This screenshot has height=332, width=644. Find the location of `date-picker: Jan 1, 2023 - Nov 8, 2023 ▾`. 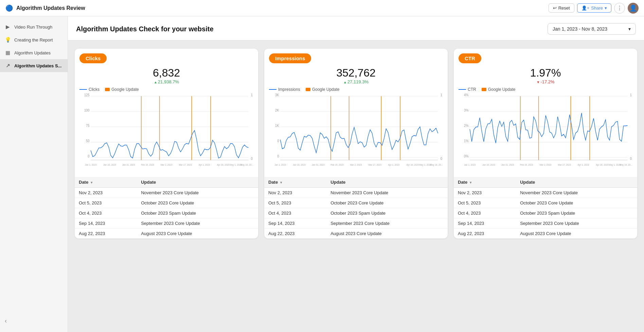

date-picker: Jan 1, 2023 - Nov 8, 2023 ▾ is located at coordinates (592, 29).